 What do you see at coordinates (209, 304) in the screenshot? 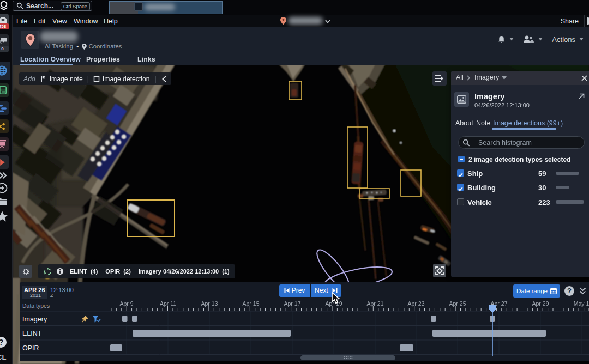
I see `svg-text: Apr 13` at bounding box center [209, 304].